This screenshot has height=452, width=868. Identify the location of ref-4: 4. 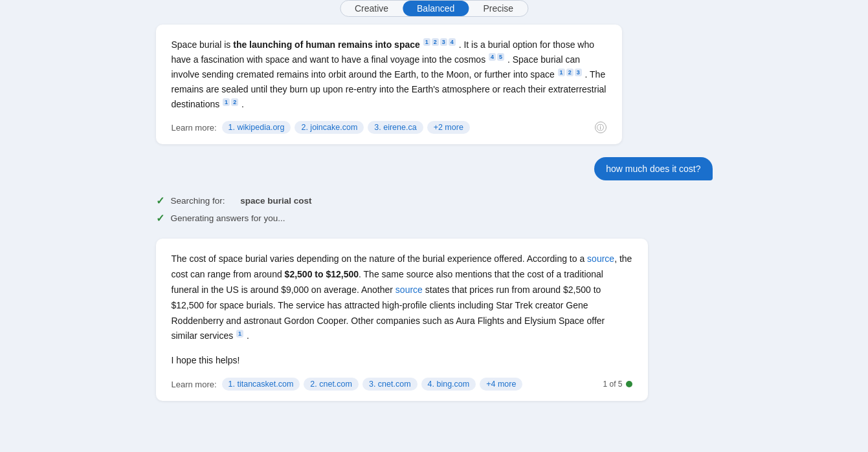
(452, 42).